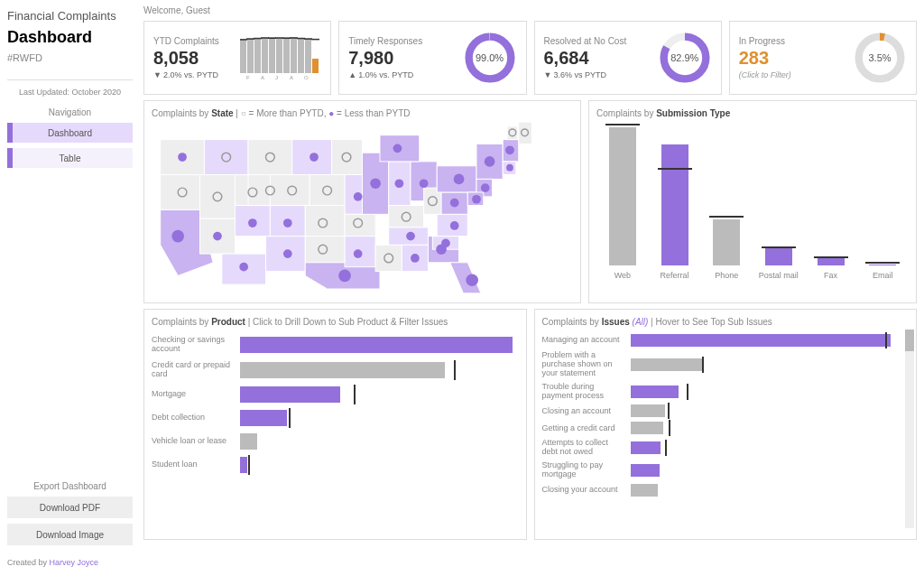  What do you see at coordinates (531, 11) in the screenshot?
I see `welcome-text: Welcome, Guest` at bounding box center [531, 11].